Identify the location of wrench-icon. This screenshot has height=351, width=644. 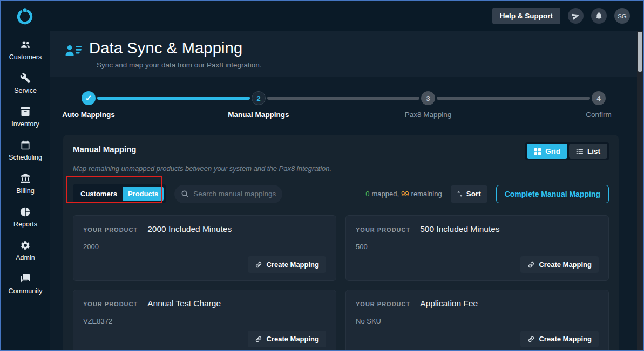
(25, 78).